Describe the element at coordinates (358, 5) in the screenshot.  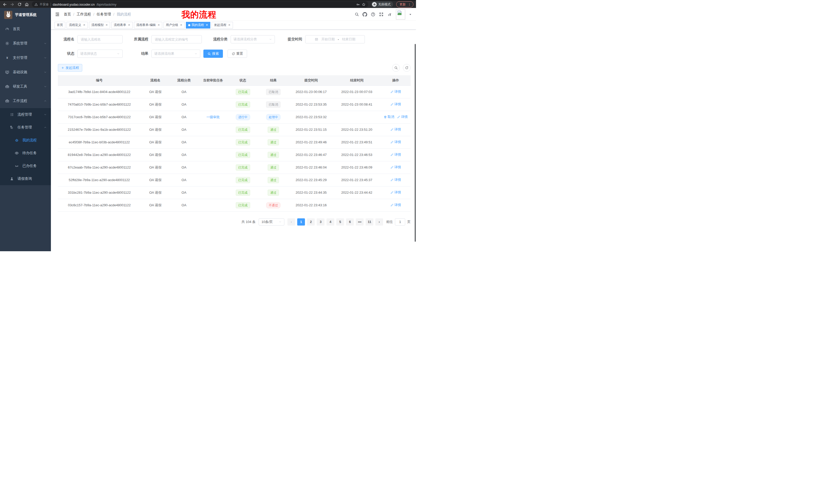
I see `password-key-icon` at that location.